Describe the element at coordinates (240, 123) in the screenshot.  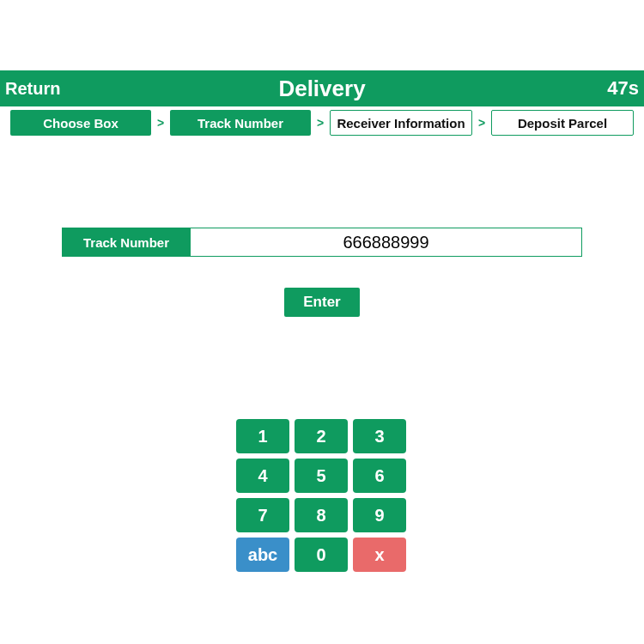
I see `step-track-number: Track Number` at that location.